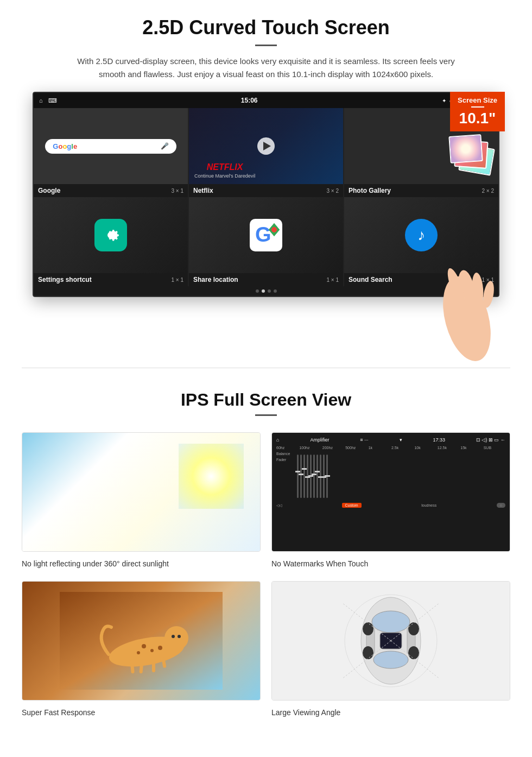 The width and height of the screenshot is (532, 757). I want to click on balance-label: Balance, so click(284, 454).